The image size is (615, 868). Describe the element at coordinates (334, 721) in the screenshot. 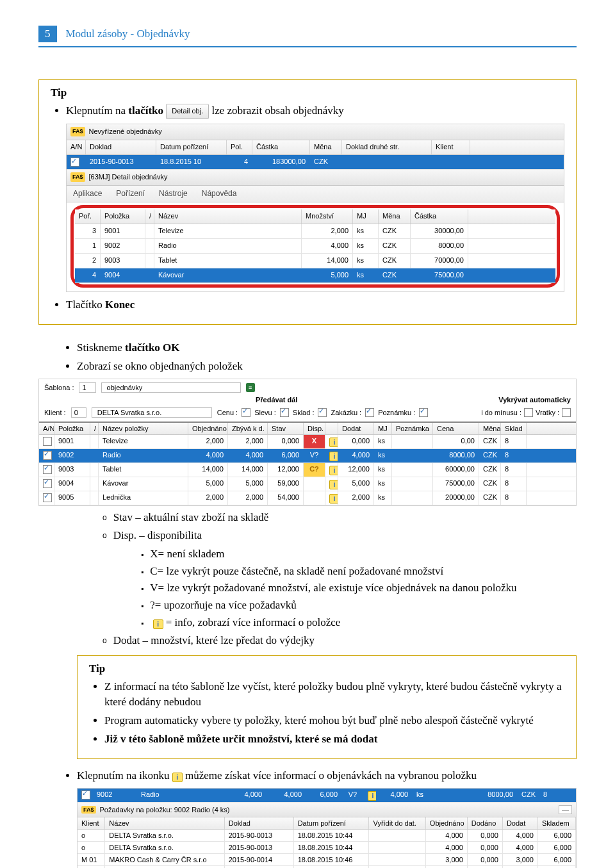

I see `tip2-item-2: Program automaticky vybere ty položky, k…` at that location.